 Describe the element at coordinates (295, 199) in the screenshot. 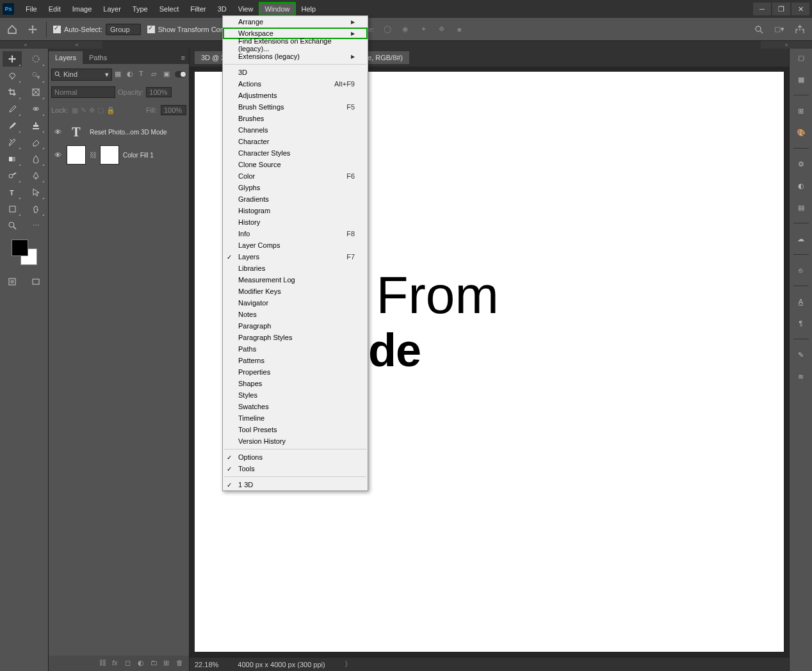

I see `menu-item-gradients: Gradients` at that location.